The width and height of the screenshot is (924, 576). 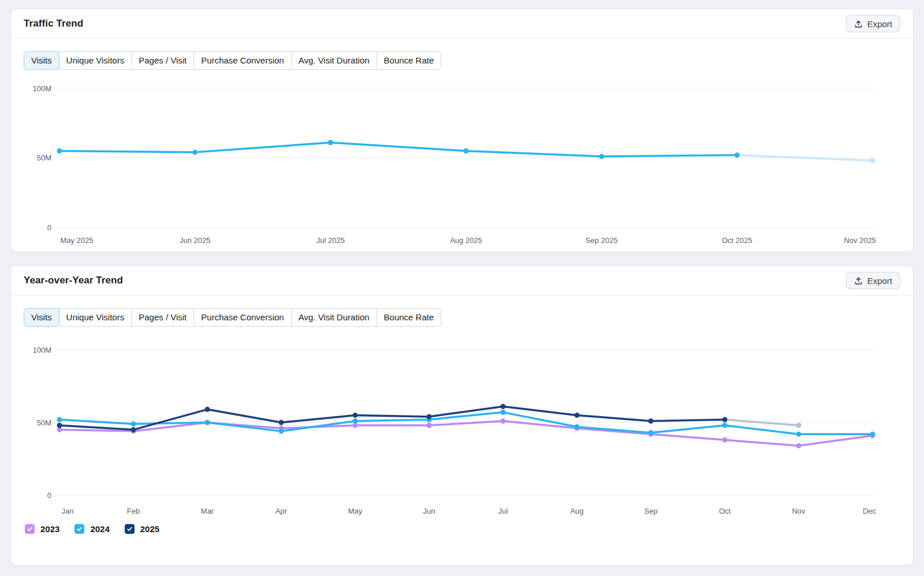 I want to click on svg-text: Oct 2025, so click(x=737, y=240).